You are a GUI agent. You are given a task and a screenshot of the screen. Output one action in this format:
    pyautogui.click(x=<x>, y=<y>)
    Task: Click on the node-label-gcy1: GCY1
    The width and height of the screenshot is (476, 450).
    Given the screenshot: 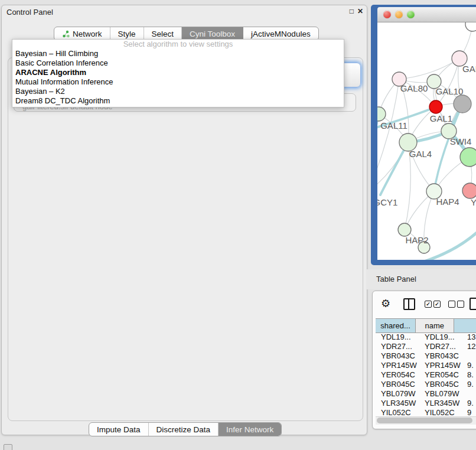 What is the action you would take?
    pyautogui.click(x=387, y=202)
    